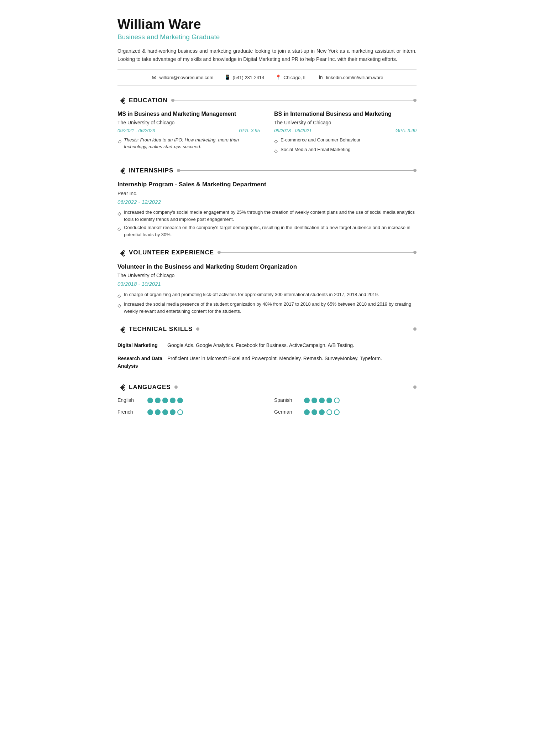  Describe the element at coordinates (154, 78) in the screenshot. I see `email-icon: ✉` at that location.